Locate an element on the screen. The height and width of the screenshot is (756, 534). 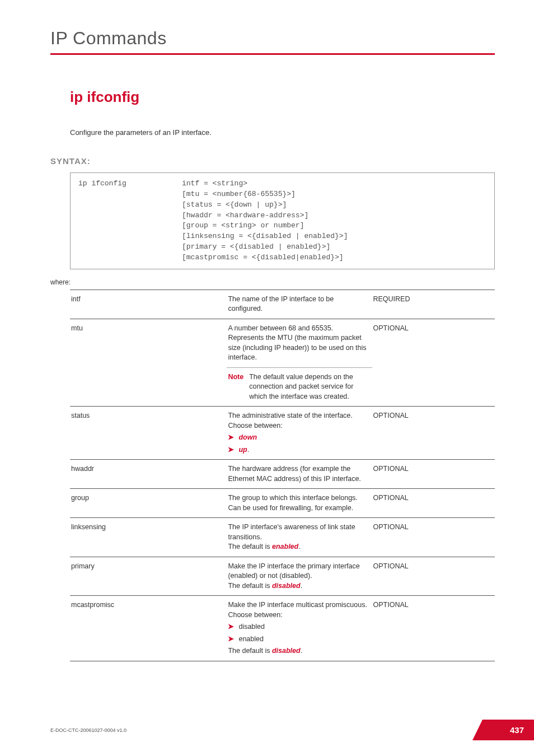
syntax-line: [primary = <{disabled | enabled}>] is located at coordinates (334, 248).